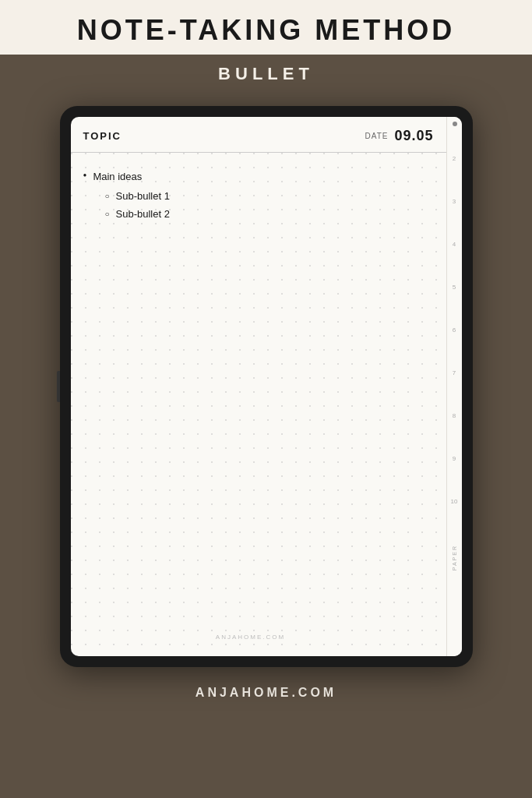 The width and height of the screenshot is (532, 798). I want to click on note-header: TOPIC DATE 09.05, so click(259, 135).